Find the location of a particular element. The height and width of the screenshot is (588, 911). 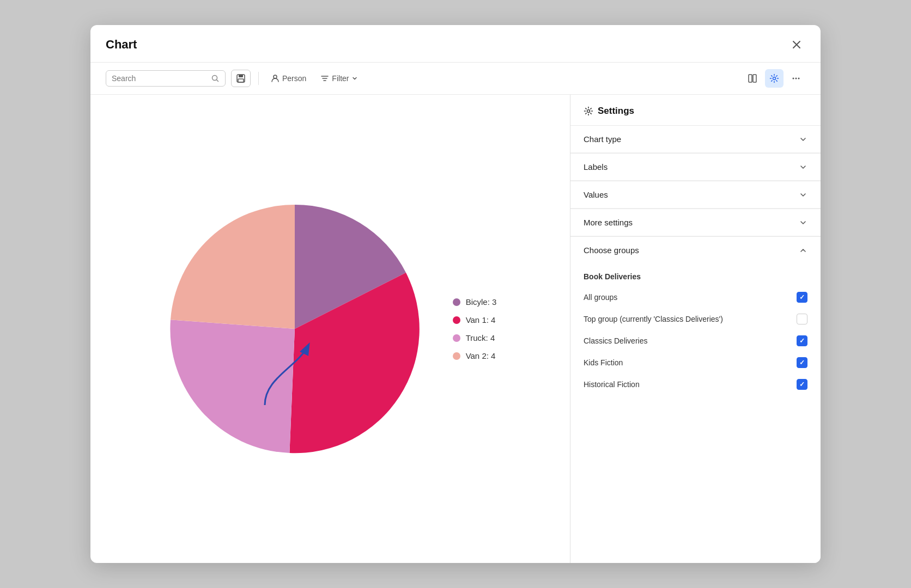

save-button is located at coordinates (241, 78).